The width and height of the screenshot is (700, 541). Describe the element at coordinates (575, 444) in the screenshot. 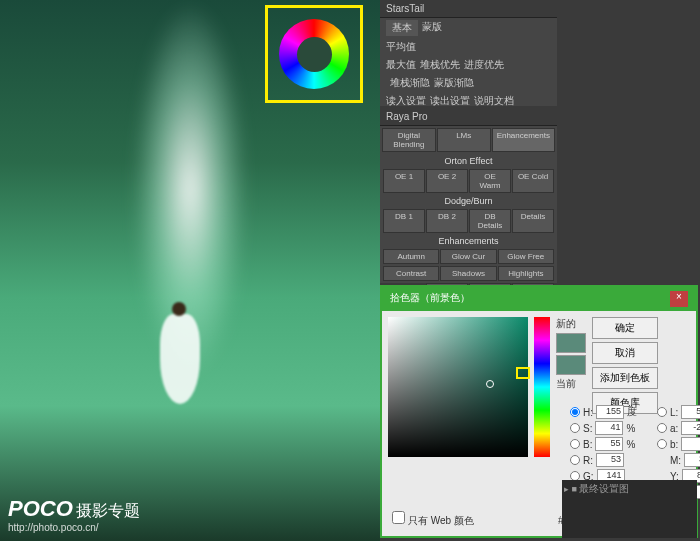

I see `b-radio` at that location.